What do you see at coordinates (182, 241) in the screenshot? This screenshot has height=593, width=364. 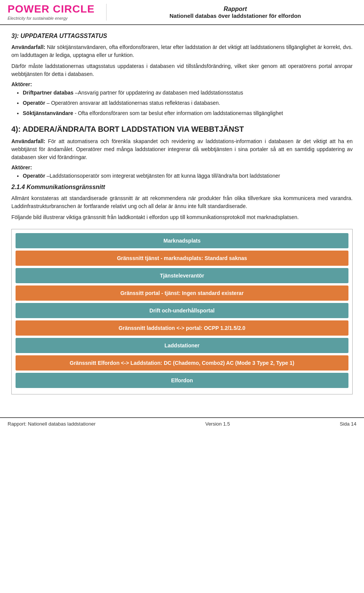 I see `diagram-box-marknadsplats: Marknadsplats` at bounding box center [182, 241].